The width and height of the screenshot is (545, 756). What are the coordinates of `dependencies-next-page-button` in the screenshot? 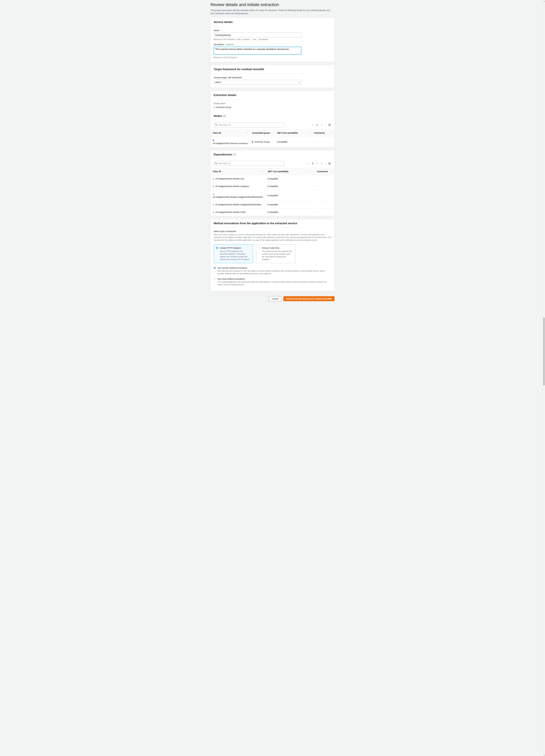 It's located at (322, 163).